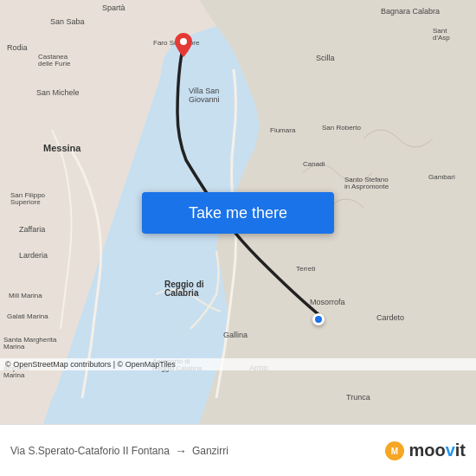 This screenshot has height=476, width=476. What do you see at coordinates (90, 451) in the screenshot?
I see `footer-from: Via S.Sperato-Cataforio II Fontana` at bounding box center [90, 451].